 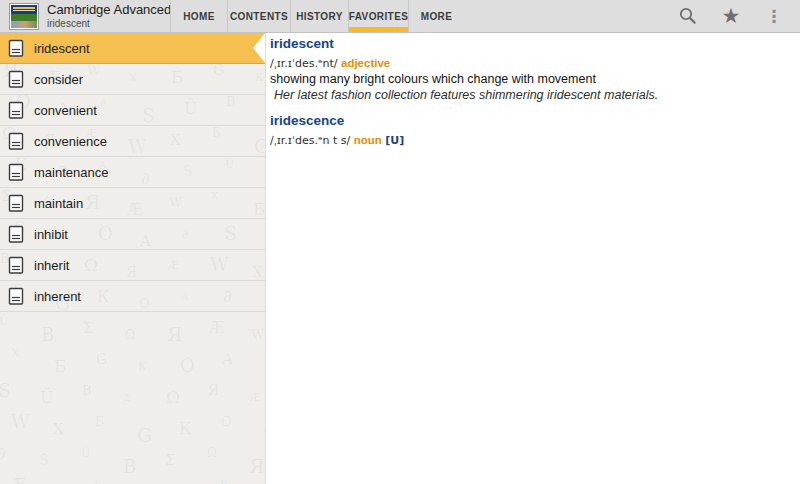 I want to click on overflow-menu-button: ⋮, so click(x=774, y=16).